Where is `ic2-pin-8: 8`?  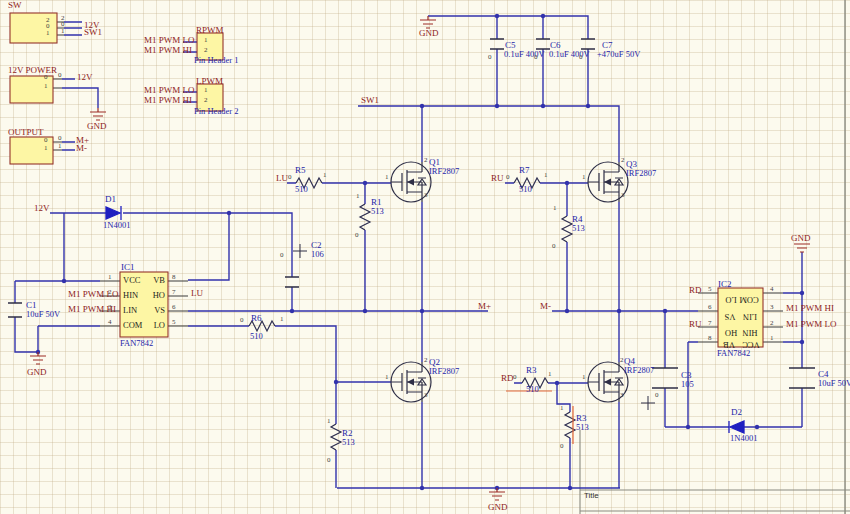 ic2-pin-8: 8 is located at coordinates (710, 338).